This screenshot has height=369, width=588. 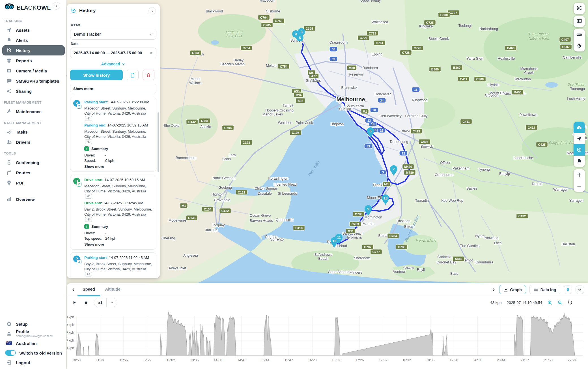 I want to click on sidebar-item-drivers: Drivers, so click(x=33, y=142).